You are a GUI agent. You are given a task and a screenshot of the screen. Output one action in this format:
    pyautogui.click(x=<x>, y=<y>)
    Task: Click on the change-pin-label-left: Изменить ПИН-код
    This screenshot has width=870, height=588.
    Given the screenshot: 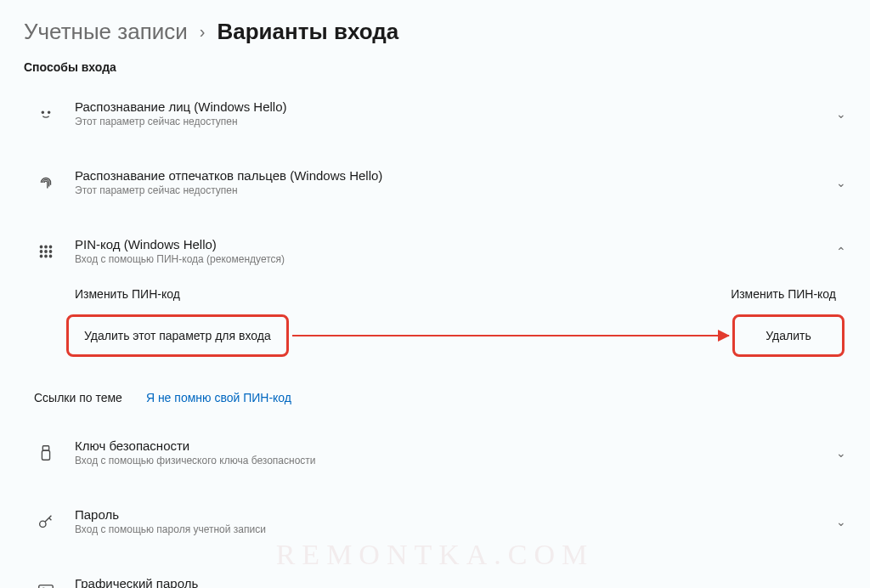 What is the action you would take?
    pyautogui.click(x=127, y=294)
    